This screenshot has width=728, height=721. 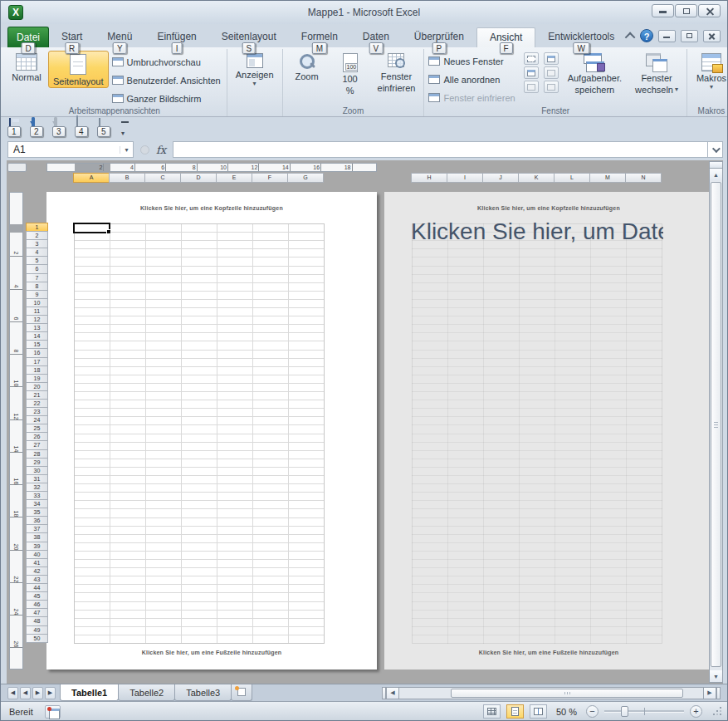 What do you see at coordinates (161, 150) in the screenshot?
I see `fx-button: fx` at bounding box center [161, 150].